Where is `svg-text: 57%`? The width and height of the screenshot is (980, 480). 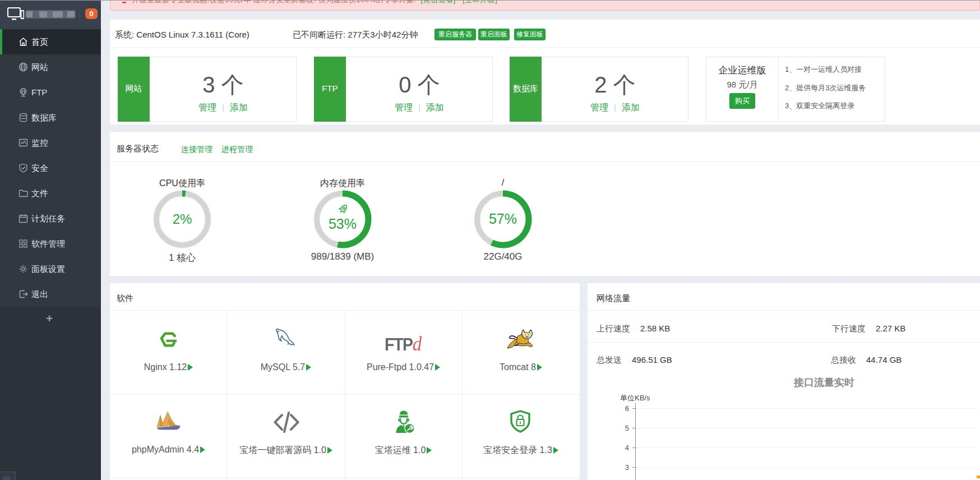 svg-text: 57% is located at coordinates (503, 219).